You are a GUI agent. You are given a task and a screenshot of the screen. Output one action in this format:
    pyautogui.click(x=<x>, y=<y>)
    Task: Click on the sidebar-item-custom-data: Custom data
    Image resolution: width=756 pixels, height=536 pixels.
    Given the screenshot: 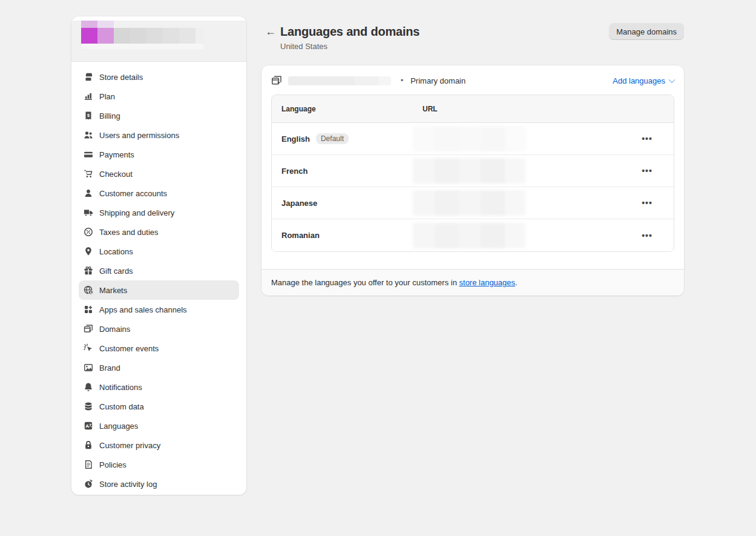 What is the action you would take?
    pyautogui.click(x=159, y=406)
    